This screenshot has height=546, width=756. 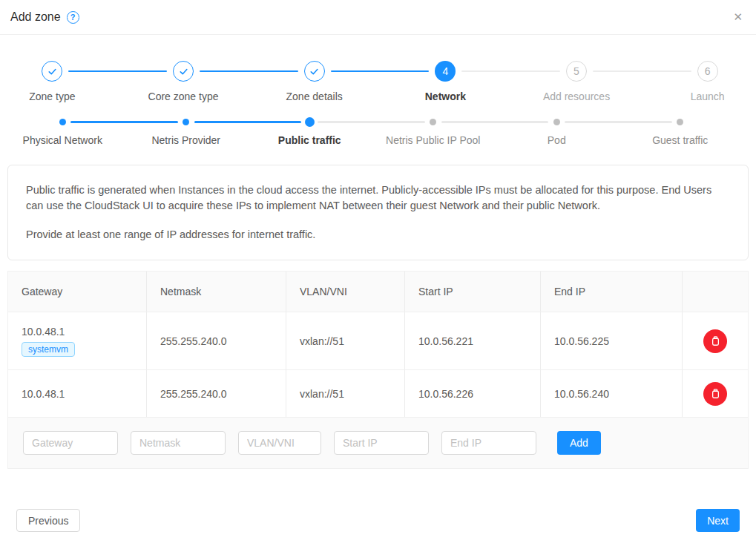 I want to click on step-label: Core zone type, so click(x=184, y=96).